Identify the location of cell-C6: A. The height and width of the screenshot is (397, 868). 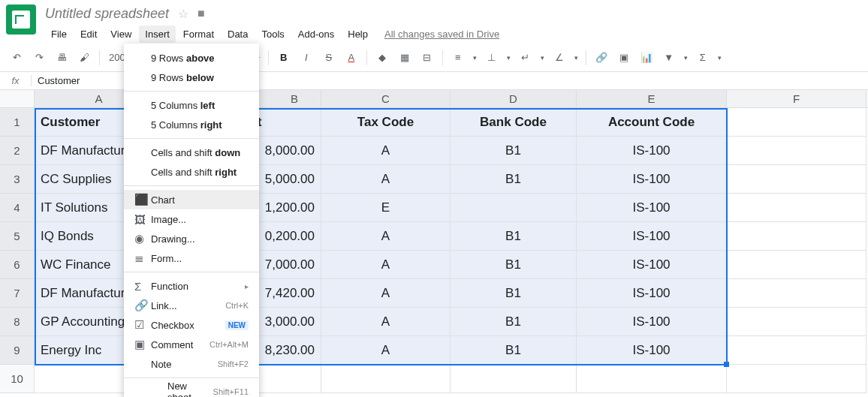
(386, 265).